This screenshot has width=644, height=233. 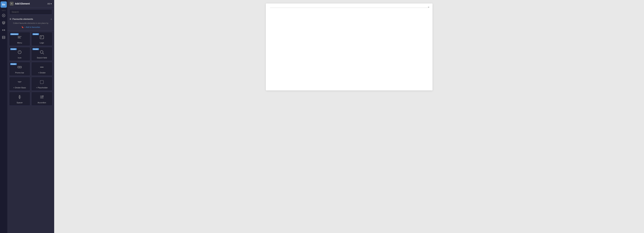 What do you see at coordinates (42, 69) in the screenshot?
I see `element-card-divider: + Divider` at bounding box center [42, 69].